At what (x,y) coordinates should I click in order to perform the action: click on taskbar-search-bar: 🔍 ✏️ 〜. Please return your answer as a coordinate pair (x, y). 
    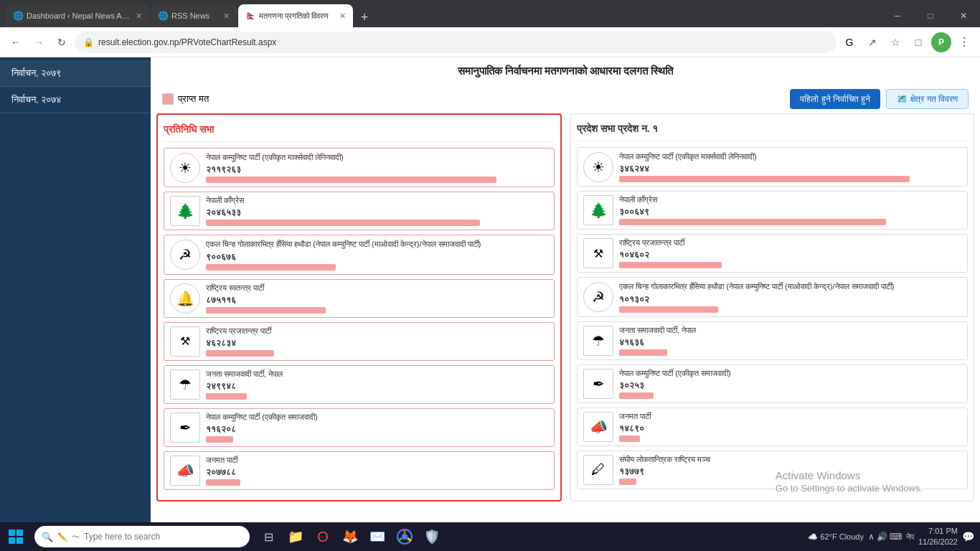
    Looking at the image, I should click on (142, 537).